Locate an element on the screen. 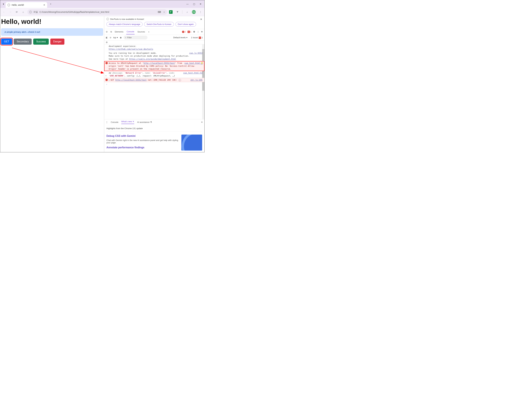 The width and height of the screenshot is (532, 396). issues-link: 1 Issue: ■ 1 is located at coordinates (197, 38).